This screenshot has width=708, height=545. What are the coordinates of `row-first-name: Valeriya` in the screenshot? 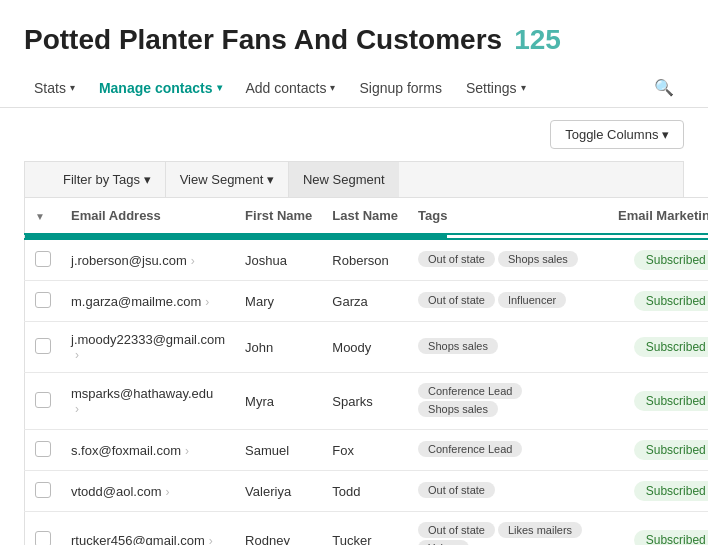 It's located at (278, 492).